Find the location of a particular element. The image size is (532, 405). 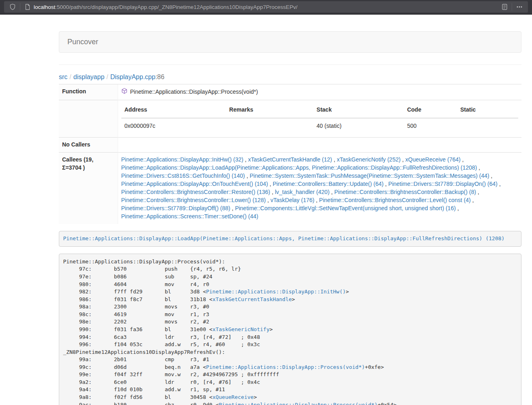

asm-symbol-link: xTaskGetCurrentTaskHandle is located at coordinates (252, 299).